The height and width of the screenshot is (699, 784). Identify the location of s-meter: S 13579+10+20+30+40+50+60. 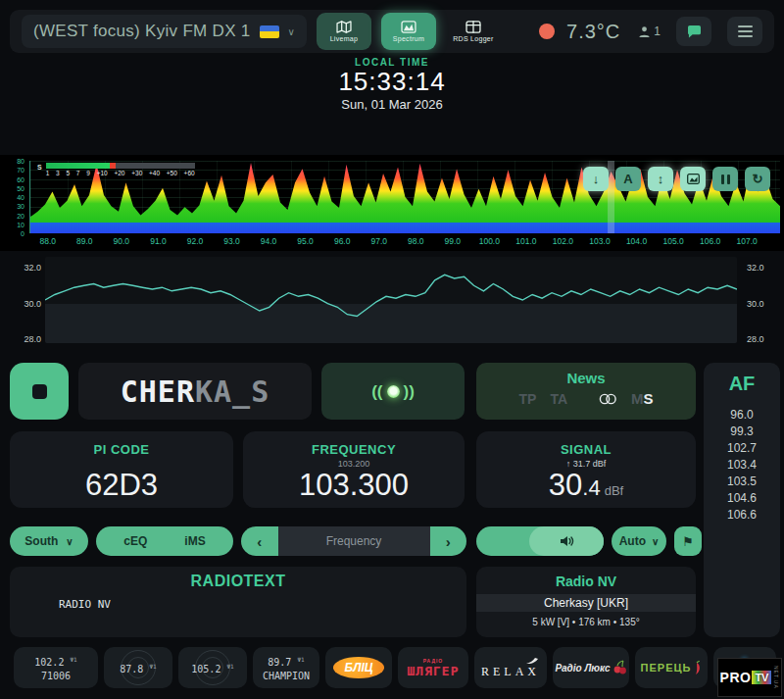
(116, 170).